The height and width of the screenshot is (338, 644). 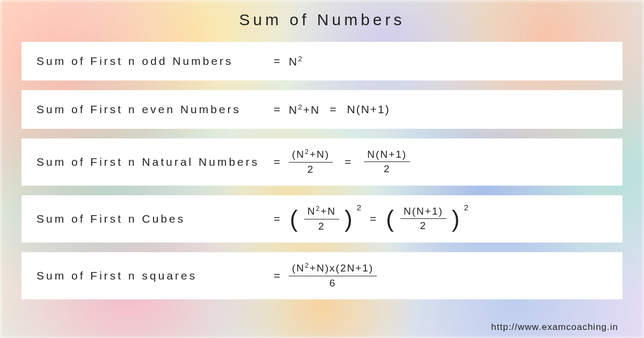 What do you see at coordinates (152, 162) in the screenshot?
I see `formula-label: Sum of First n Natural Numbers` at bounding box center [152, 162].